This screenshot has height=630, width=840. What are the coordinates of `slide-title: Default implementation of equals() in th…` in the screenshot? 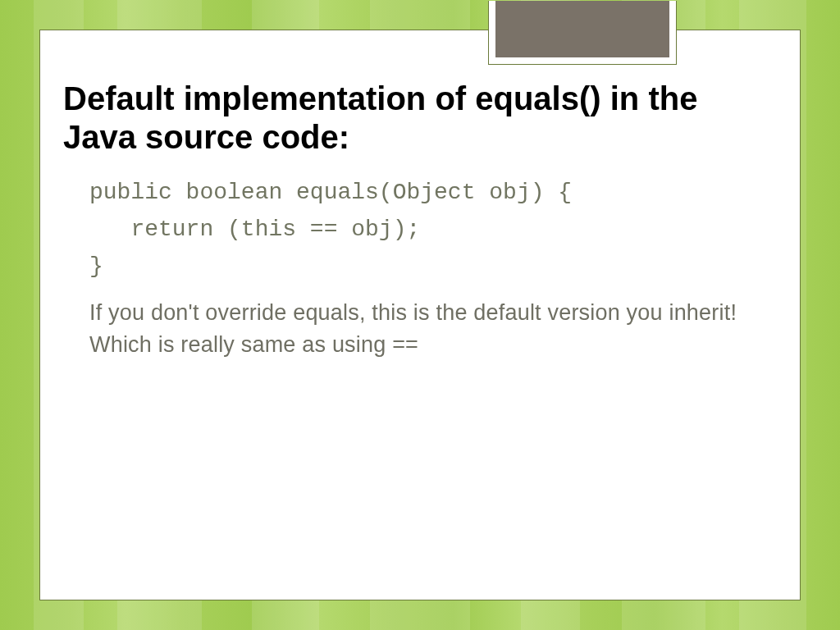 It's located at (420, 118).